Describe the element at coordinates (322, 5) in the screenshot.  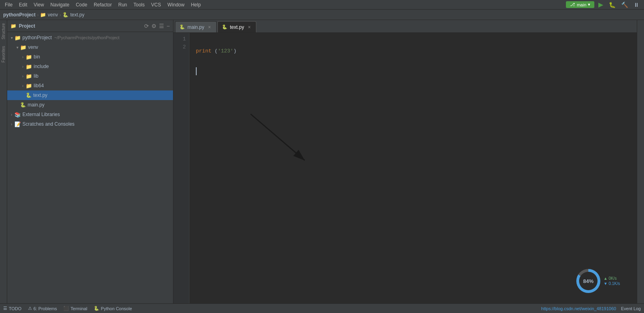
I see `menubar: File Edit View Navigate Code Refactor Ru…` at that location.